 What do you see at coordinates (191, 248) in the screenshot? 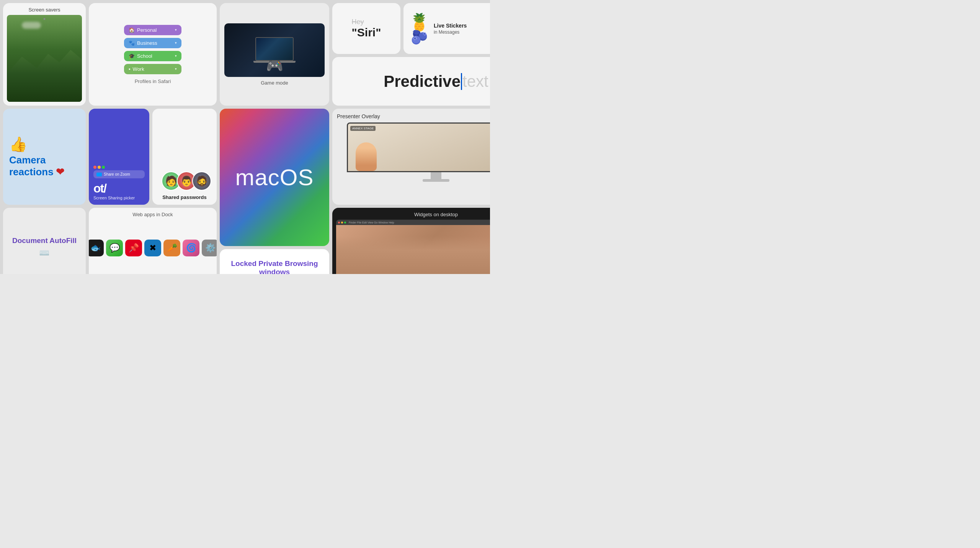
I see `mango-icon: 🌀` at bounding box center [191, 248].